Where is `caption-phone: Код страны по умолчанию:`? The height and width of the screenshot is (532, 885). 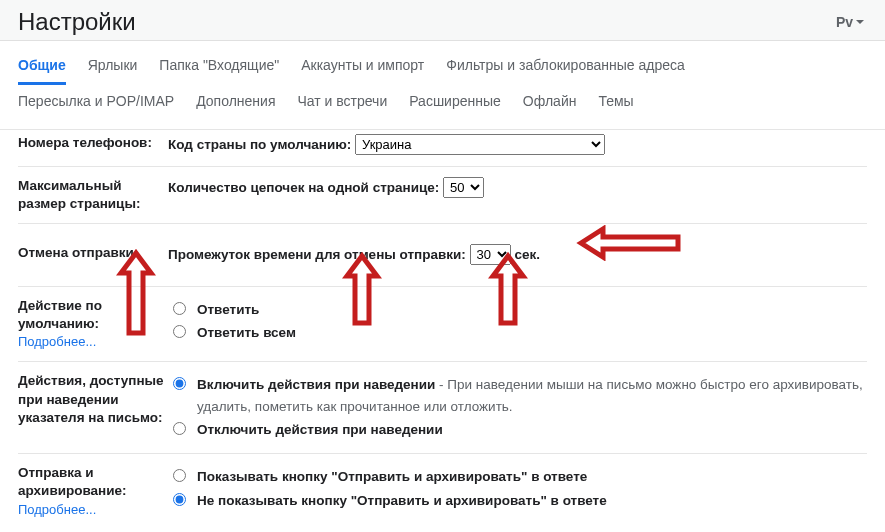 caption-phone: Код страны по умолчанию: is located at coordinates (260, 144).